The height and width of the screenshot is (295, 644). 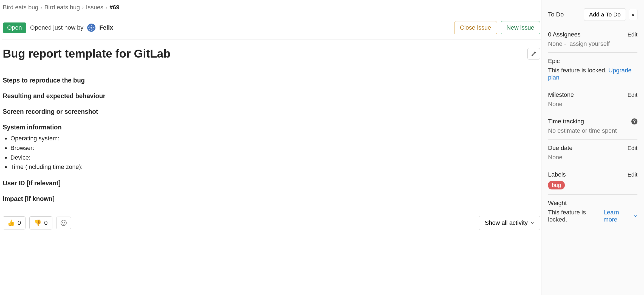 I want to click on body-heading: Impact [If known], so click(x=272, y=199).